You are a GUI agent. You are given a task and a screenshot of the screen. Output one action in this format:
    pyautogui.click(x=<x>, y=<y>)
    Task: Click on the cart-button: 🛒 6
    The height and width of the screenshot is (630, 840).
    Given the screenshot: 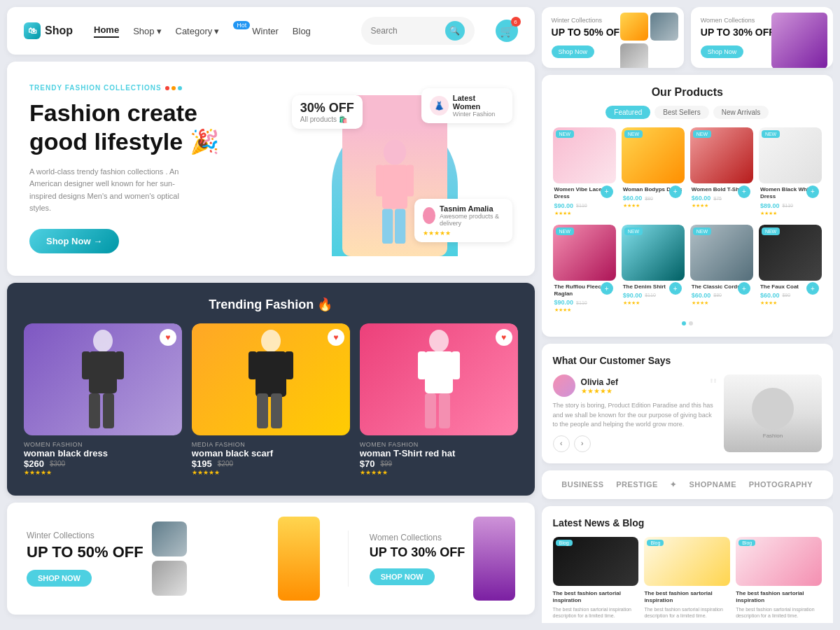 What is the action you would take?
    pyautogui.click(x=507, y=31)
    